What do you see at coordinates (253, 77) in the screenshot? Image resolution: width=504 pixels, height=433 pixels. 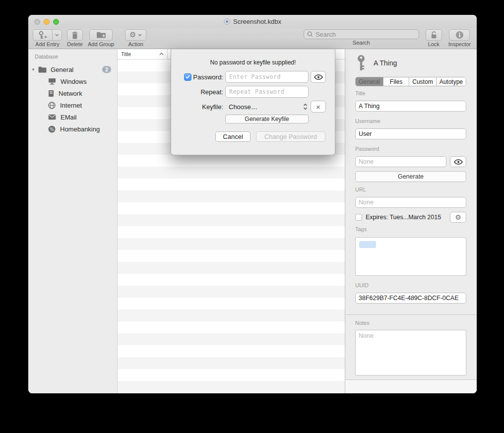 I see `password-row: Password:` at bounding box center [253, 77].